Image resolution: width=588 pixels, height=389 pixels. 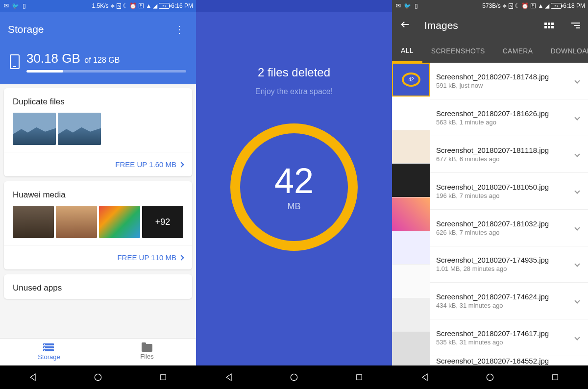 What do you see at coordinates (49, 352) in the screenshot?
I see `tab-storage: Storage` at bounding box center [49, 352].